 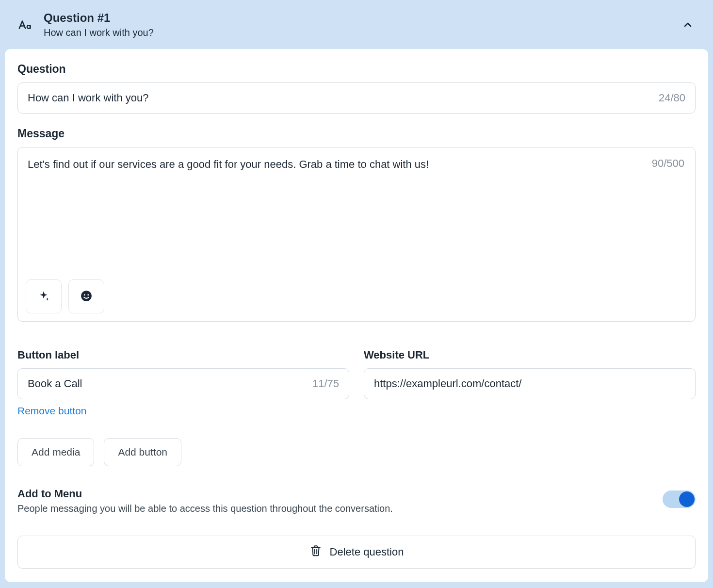 I want to click on message-toolbar, so click(x=65, y=296).